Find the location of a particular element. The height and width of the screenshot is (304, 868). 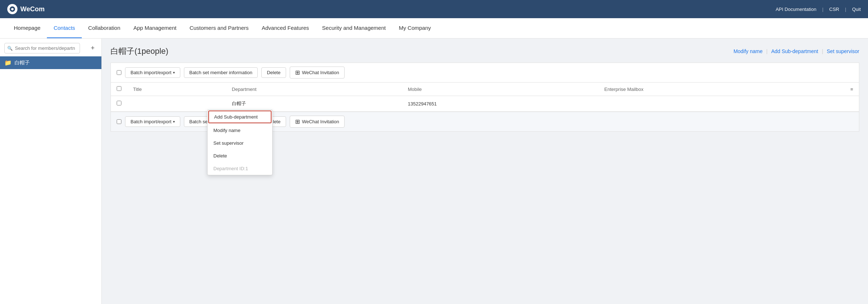

quit-link: Quit is located at coordinates (856, 9).